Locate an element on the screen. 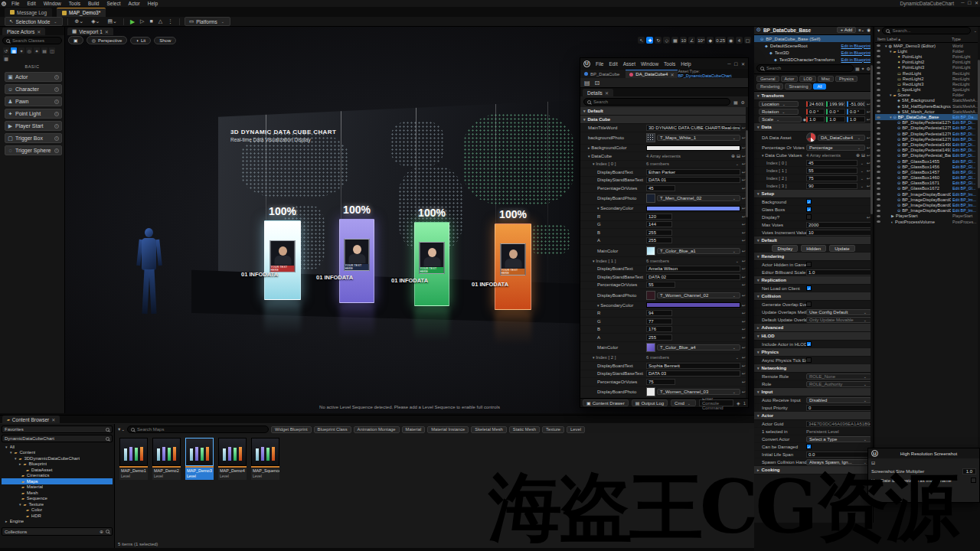  frame-skip-icon: ▷ is located at coordinates (142, 21).